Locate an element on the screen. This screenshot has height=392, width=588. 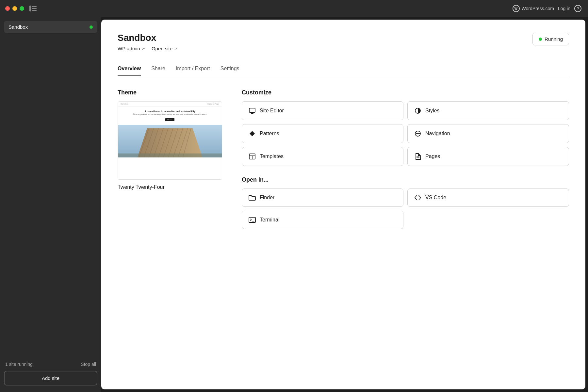
open-in-grid: Finder VS Code is located at coordinates (405, 209).